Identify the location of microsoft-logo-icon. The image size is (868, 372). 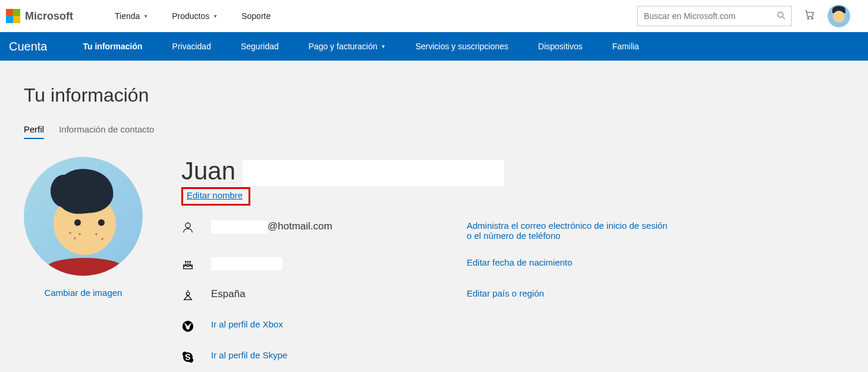
(13, 16).